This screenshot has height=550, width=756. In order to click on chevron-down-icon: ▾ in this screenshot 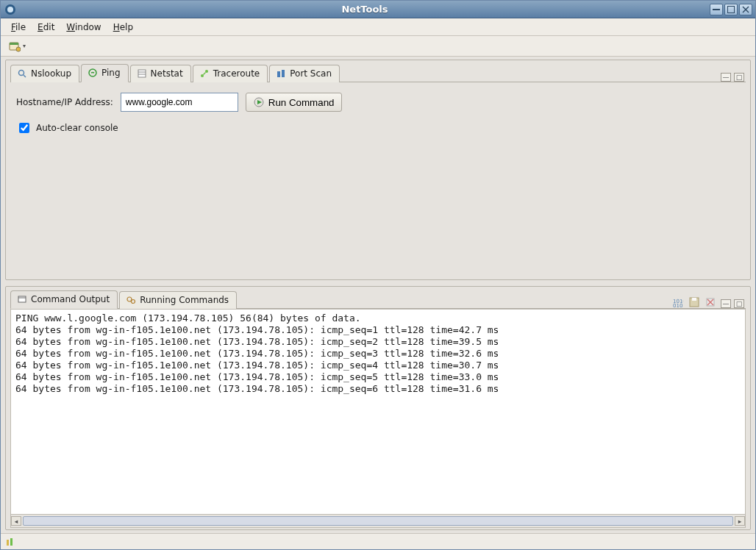, I will do `click(24, 46)`.